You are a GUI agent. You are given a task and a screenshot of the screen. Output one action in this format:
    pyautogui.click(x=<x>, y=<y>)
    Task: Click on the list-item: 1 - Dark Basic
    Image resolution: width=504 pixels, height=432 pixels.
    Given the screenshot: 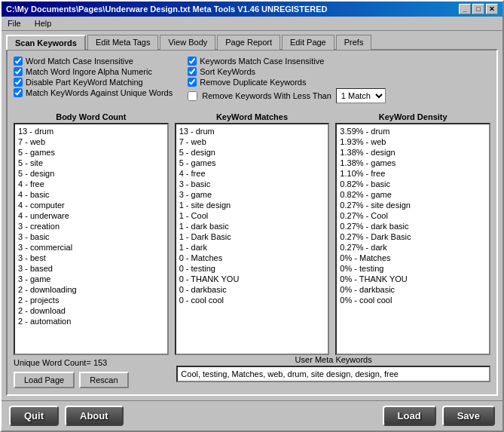 What is the action you would take?
    pyautogui.click(x=252, y=237)
    